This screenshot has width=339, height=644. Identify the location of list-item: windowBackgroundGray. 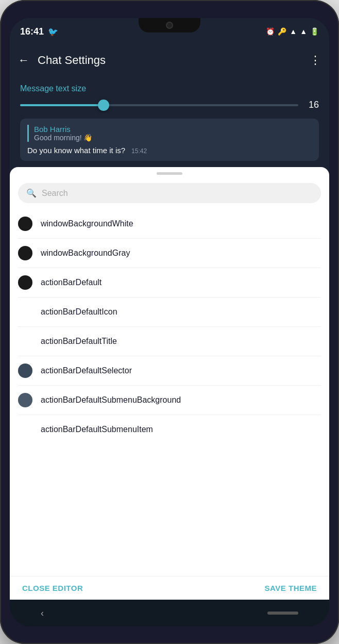
(170, 254).